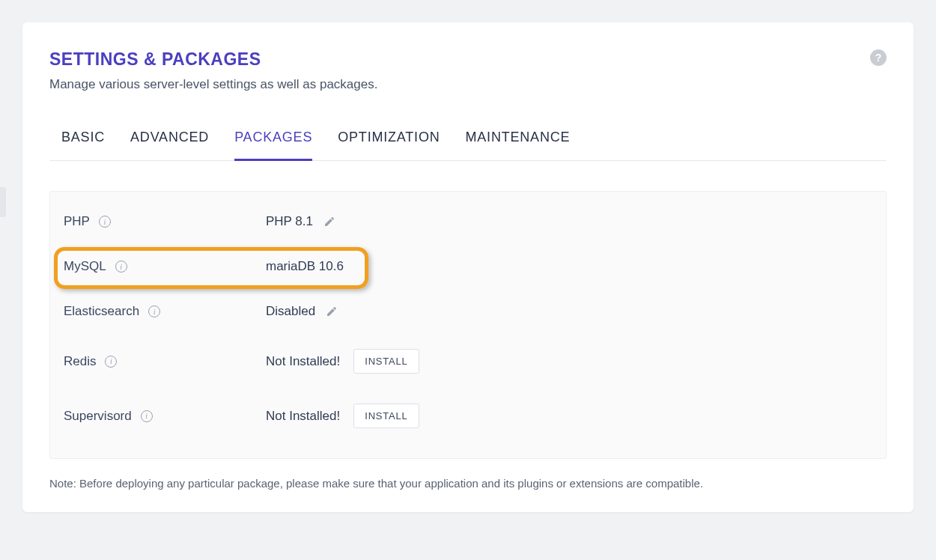 The width and height of the screenshot is (936, 560). Describe the element at coordinates (79, 362) in the screenshot. I see `redis-label: Redis` at that location.